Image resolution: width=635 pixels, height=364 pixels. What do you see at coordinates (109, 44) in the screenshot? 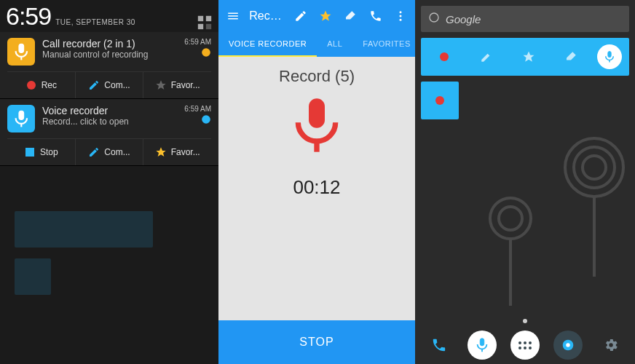
I see `notification-title: Call recorder (2 in 1)` at bounding box center [109, 44].